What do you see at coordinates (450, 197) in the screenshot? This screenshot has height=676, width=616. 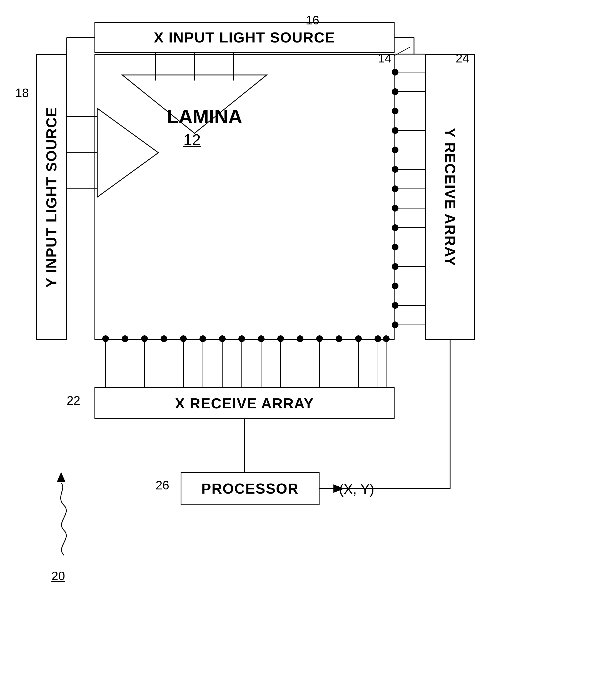 I see `y-receive-array-box: Y RECEIVE ARRAY` at bounding box center [450, 197].